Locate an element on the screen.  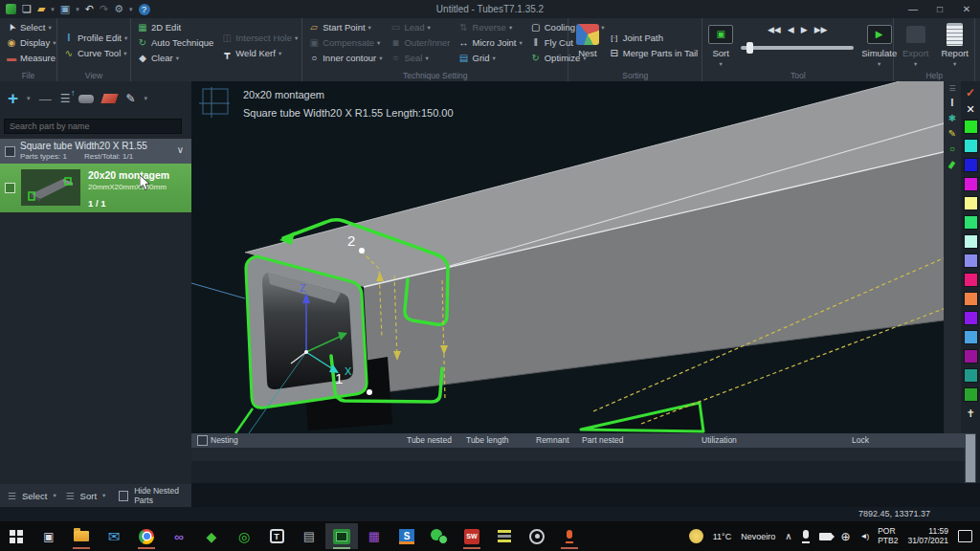
import-list-icon: ☰↑ is located at coordinates (65, 99).